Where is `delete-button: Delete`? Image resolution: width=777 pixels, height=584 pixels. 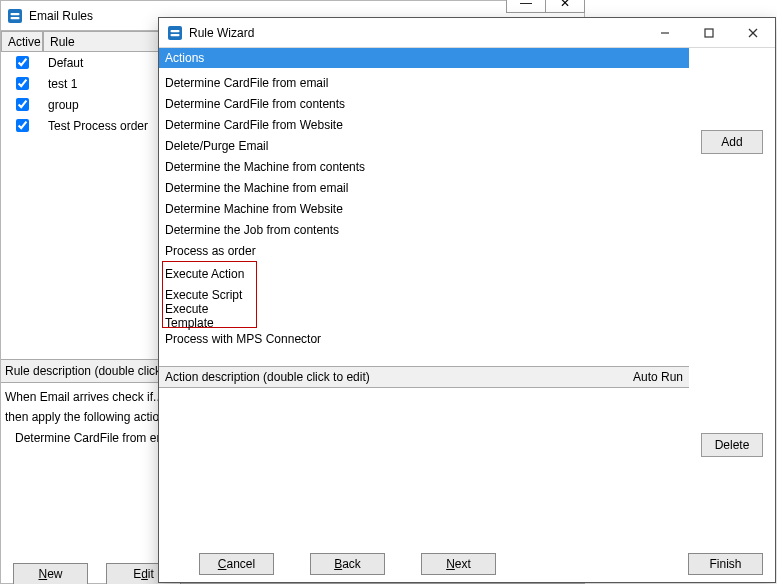 delete-button: Delete is located at coordinates (732, 445).